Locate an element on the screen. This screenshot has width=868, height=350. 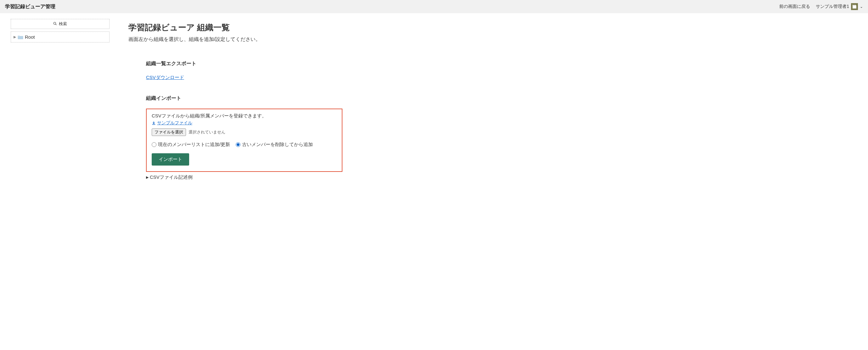
file-choose-button: ファイルを選択 is located at coordinates (169, 132).